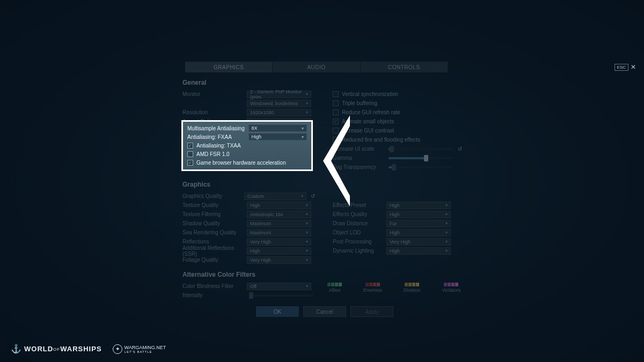  I want to click on eq-dropdown: High, so click(419, 215).